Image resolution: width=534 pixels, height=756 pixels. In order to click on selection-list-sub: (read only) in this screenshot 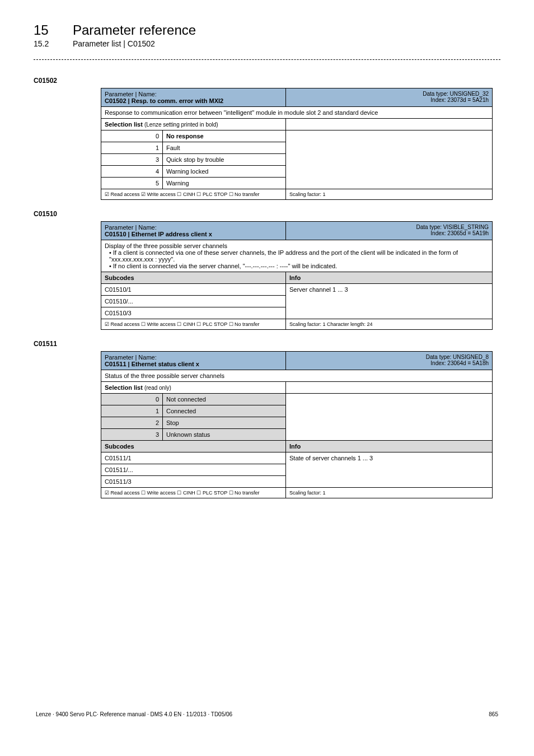, I will do `click(158, 388)`.